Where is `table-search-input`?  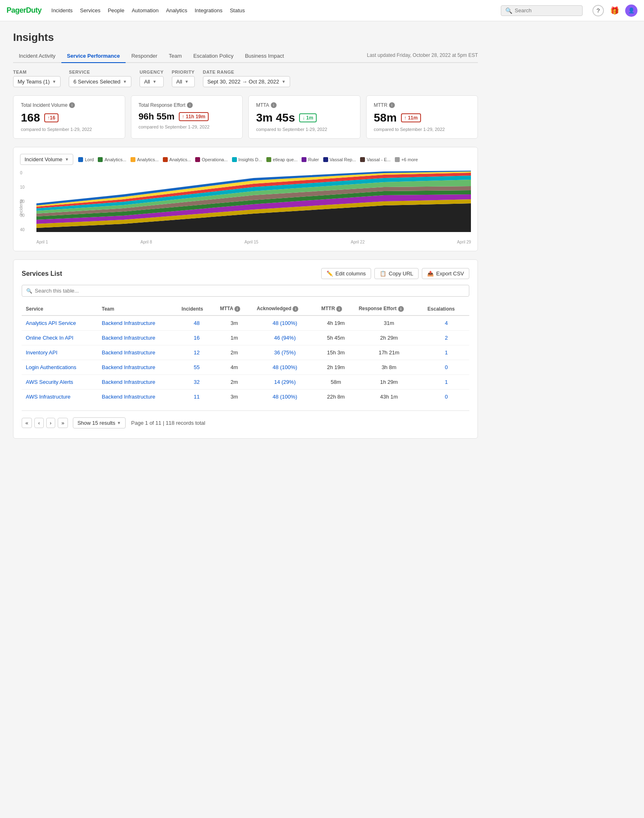
table-search-input is located at coordinates (250, 291).